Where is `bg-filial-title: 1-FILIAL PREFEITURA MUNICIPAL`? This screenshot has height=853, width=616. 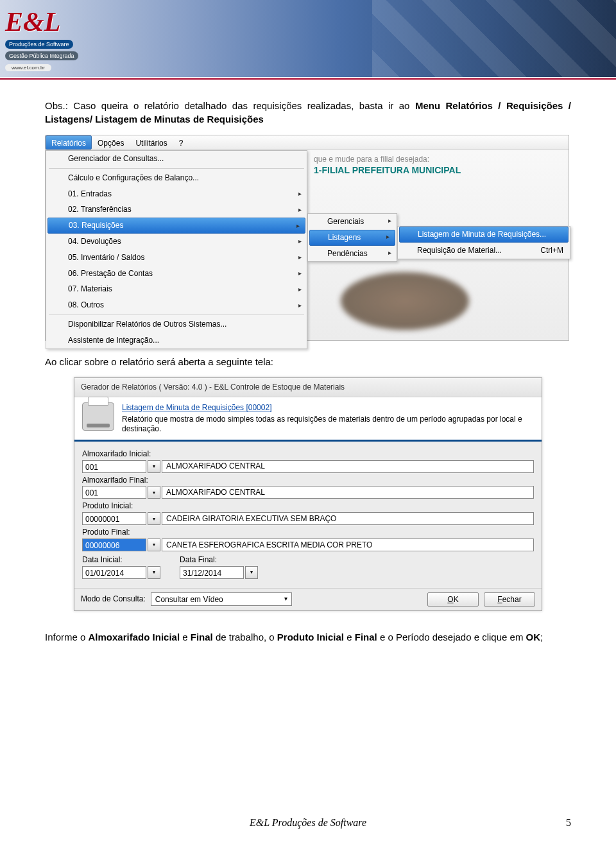
bg-filial-title: 1-FILIAL PREFEITURA MUNICIPAL is located at coordinates (388, 171).